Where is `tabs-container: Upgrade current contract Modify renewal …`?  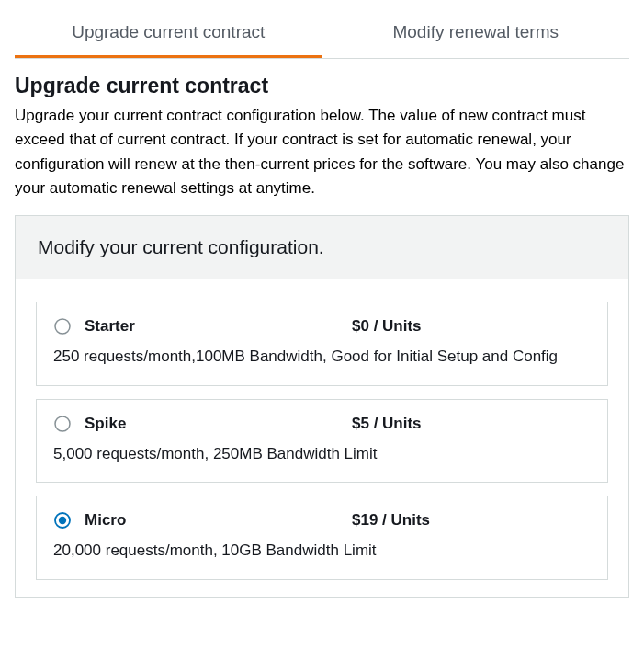
tabs-container: Upgrade current contract Modify renewal … is located at coordinates (322, 33).